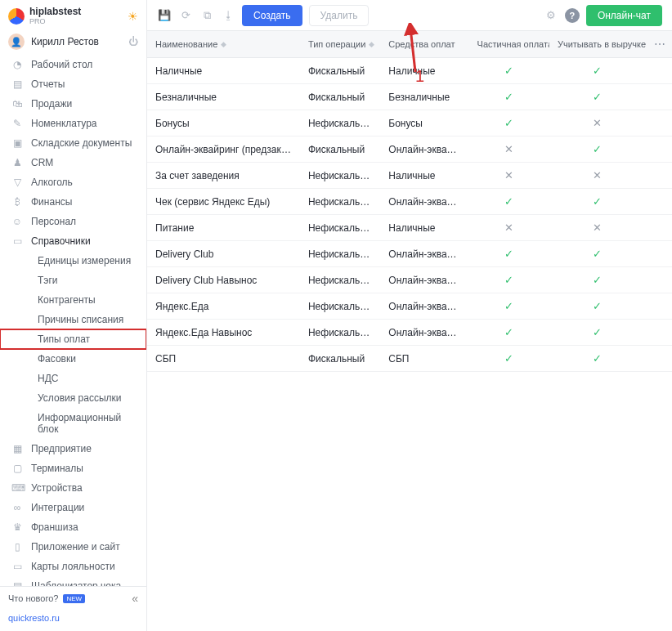  What do you see at coordinates (133, 42) in the screenshot?
I see `power-icon: ⏻` at bounding box center [133, 42].